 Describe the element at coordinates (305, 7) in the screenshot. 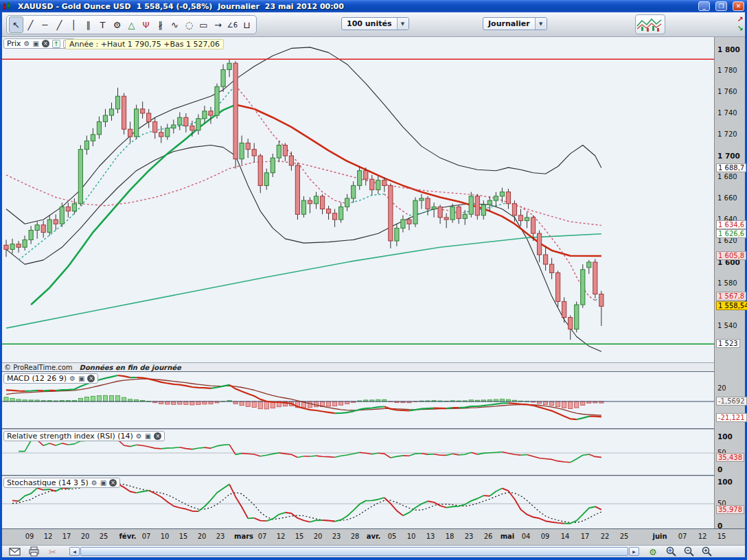

I see `window-title-datetime: 23 mai 2012 00:00` at that location.